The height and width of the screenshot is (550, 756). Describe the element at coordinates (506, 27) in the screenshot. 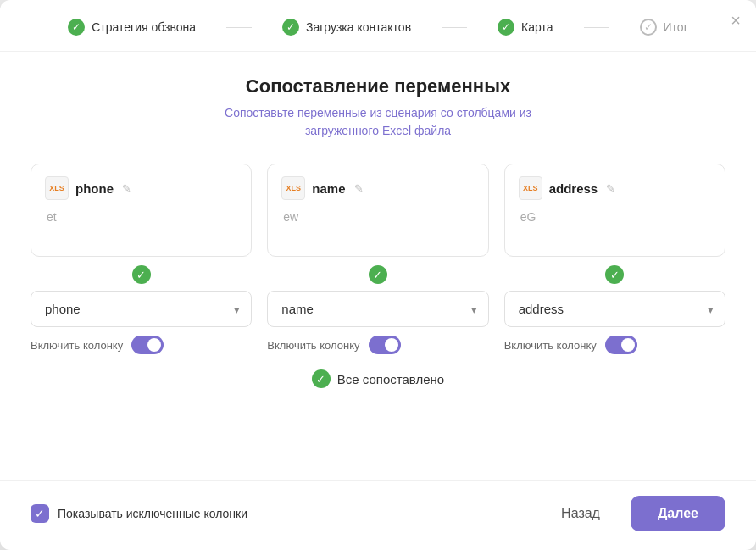

I see `step-icon-map: ✓` at that location.